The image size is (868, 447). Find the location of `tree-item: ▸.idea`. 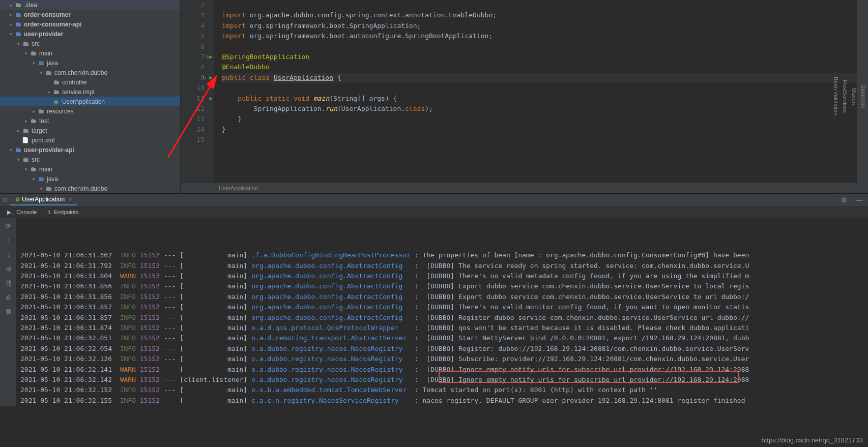

tree-item: ▸.idea is located at coordinates (90, 5).